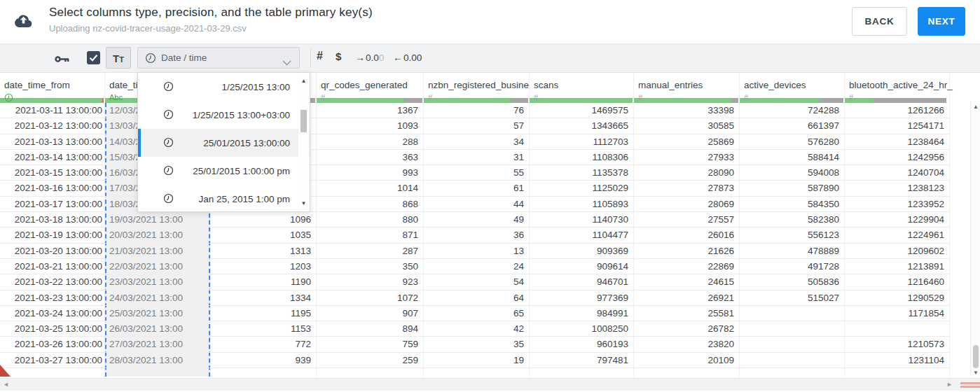 The image size is (980, 392). Describe the element at coordinates (897, 224) in the screenshot. I see `column-bluetooth_active_24_hr_: bluetooth_active_24_hr_#1261266125417112…` at that location.